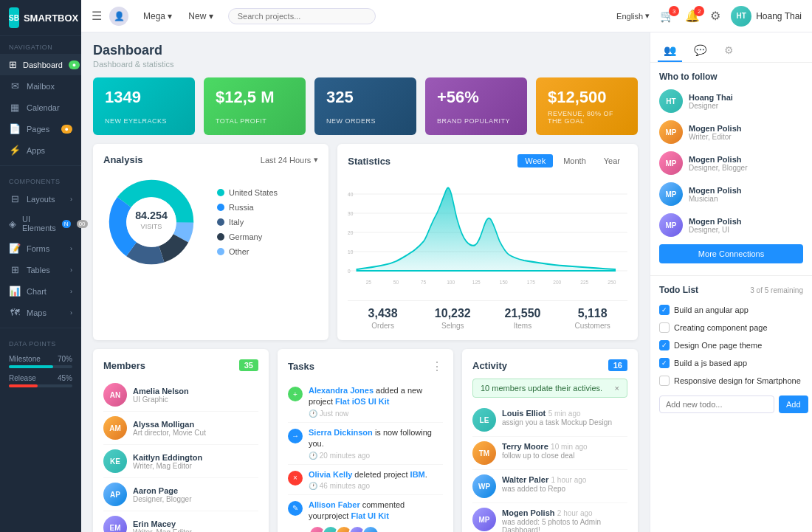 The image size is (812, 532). What do you see at coordinates (350, 252) in the screenshot?
I see `svg-text: 10` at bounding box center [350, 252].